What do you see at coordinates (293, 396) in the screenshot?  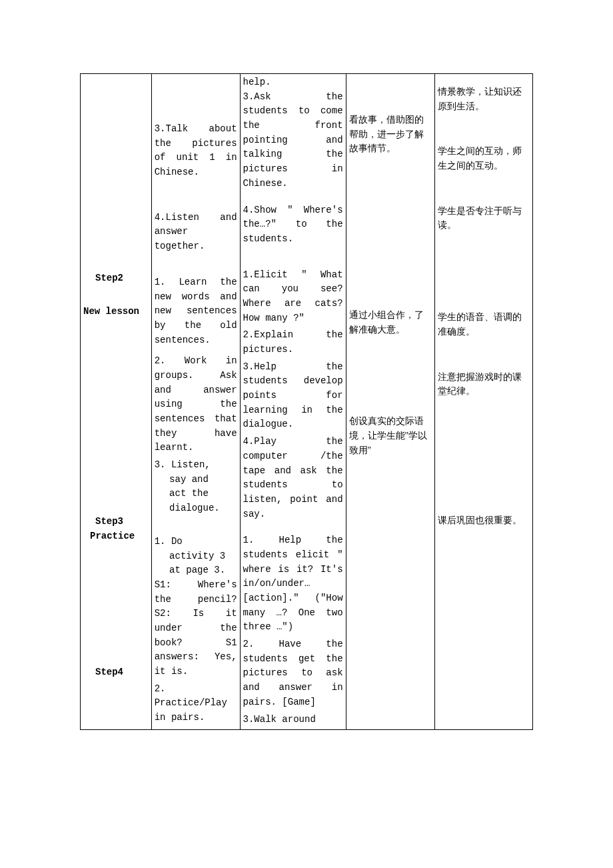 I see `tea-newlesson-3: 3.Help the students develop points for l…` at bounding box center [293, 396].